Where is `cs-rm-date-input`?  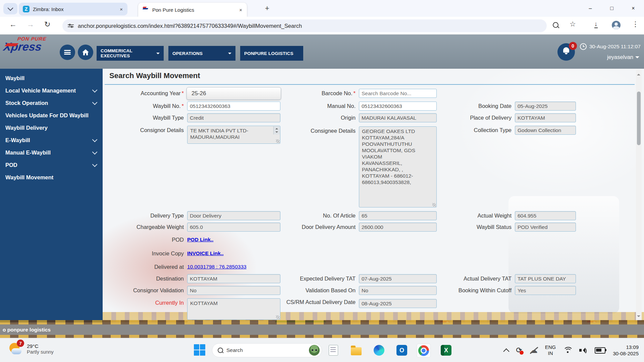 cs-rm-date-input is located at coordinates (398, 304).